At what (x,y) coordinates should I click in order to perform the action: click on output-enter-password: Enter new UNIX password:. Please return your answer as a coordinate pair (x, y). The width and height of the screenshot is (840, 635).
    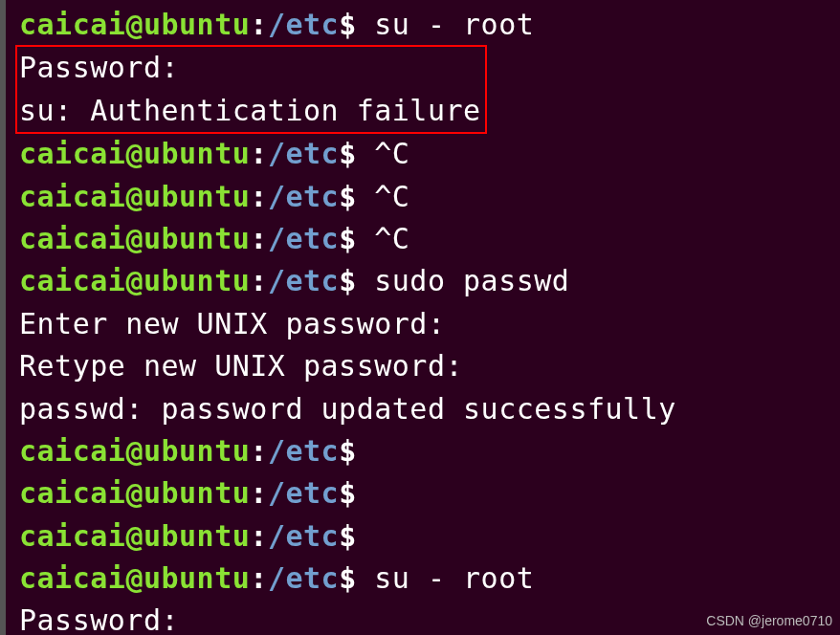
    Looking at the image, I should click on (430, 324).